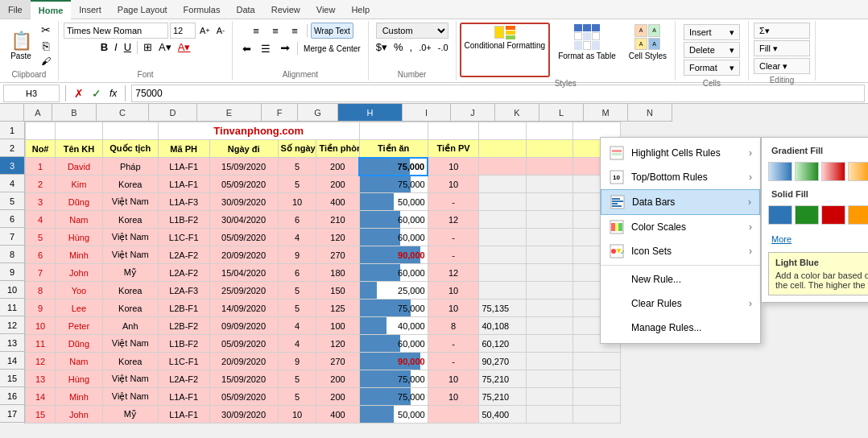 The width and height of the screenshot is (868, 438). I want to click on cell-h8: 90,000, so click(393, 255).